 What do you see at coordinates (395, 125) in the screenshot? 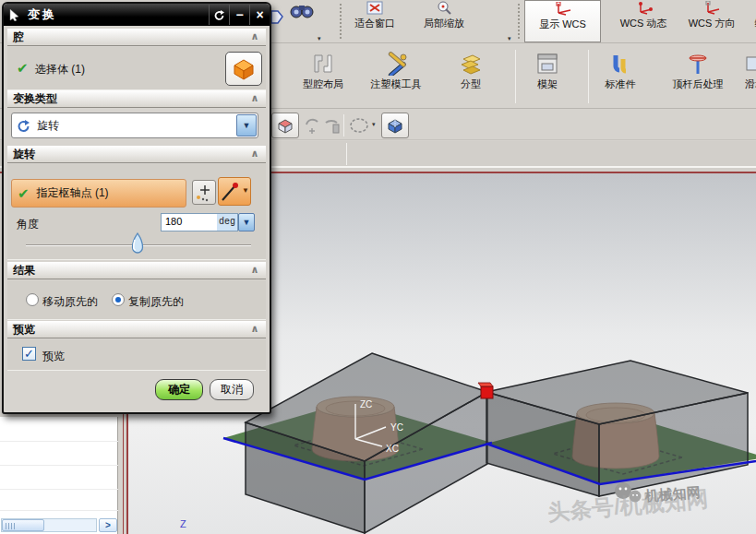
I see `blue-box-icon` at bounding box center [395, 125].